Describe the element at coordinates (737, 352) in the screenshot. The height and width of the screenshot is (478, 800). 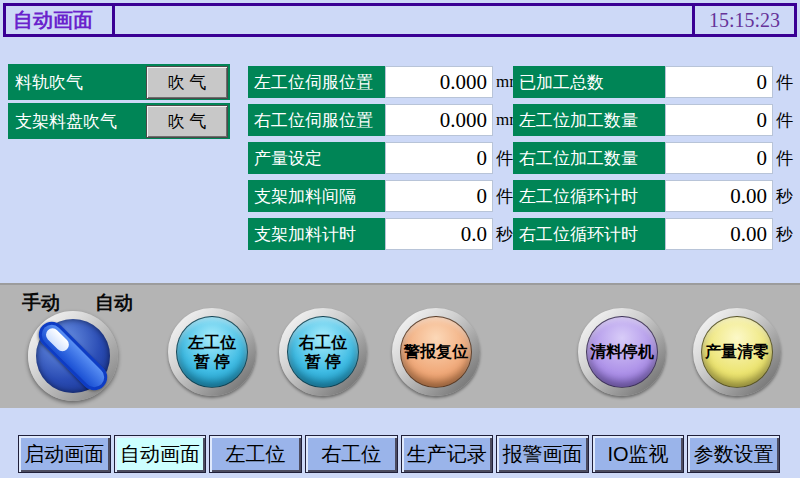
I see `production-clear-button: 产量清零` at that location.